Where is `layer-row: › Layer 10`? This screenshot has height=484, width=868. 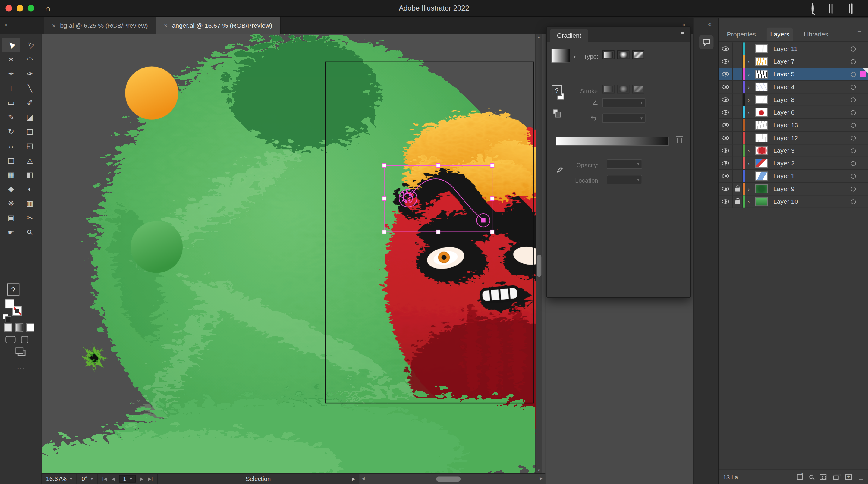 layer-row: › Layer 10 is located at coordinates (793, 202).